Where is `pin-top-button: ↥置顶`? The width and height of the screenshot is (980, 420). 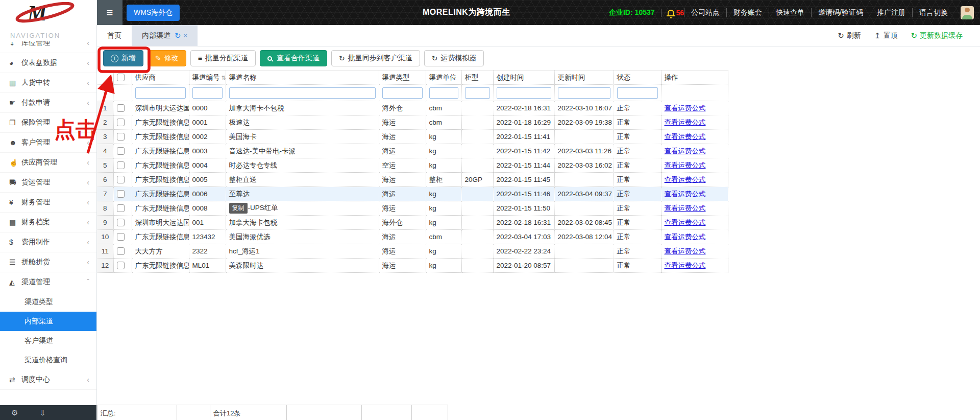
pin-top-button: ↥置顶 is located at coordinates (886, 36).